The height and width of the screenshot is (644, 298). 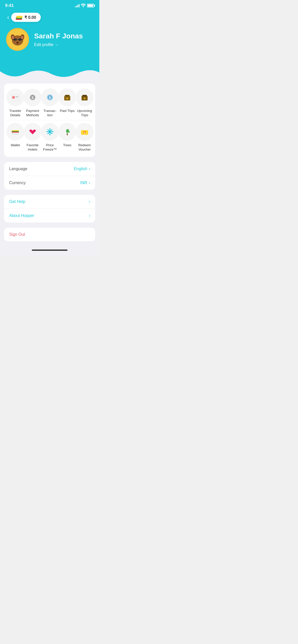 I want to click on traveler-details-icon, so click(x=15, y=97).